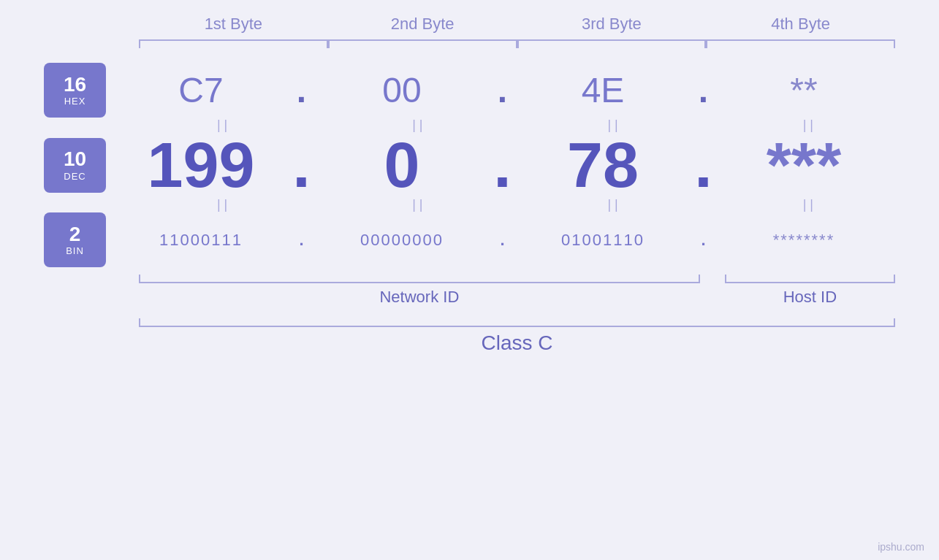  Describe the element at coordinates (422, 44) in the screenshot. I see `bracket-byte2` at that location.